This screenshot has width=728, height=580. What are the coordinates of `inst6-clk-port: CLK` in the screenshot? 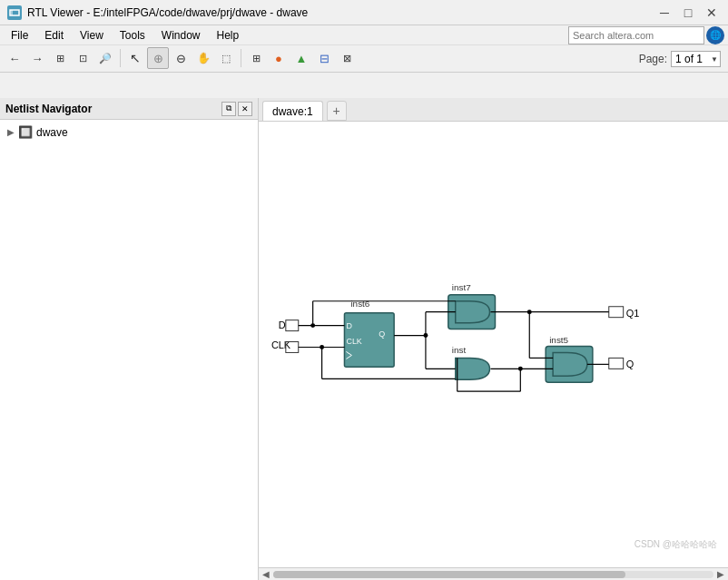 It's located at (354, 342).